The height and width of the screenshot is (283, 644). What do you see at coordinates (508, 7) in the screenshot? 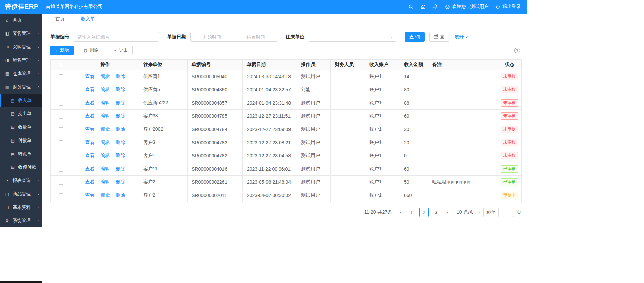
I see `logout-button: 退出登录` at bounding box center [508, 7].